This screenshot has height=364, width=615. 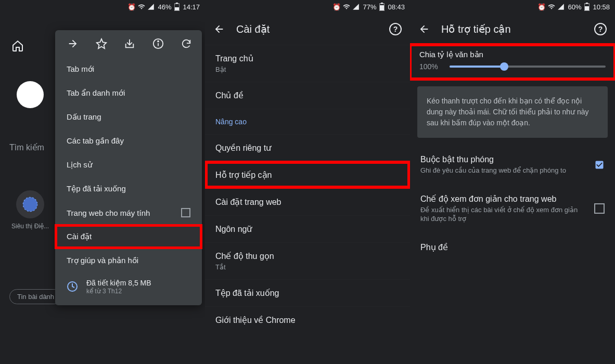 What do you see at coordinates (307, 63) in the screenshot?
I see `settings-homepage: Trang chủ Bật` at bounding box center [307, 63].